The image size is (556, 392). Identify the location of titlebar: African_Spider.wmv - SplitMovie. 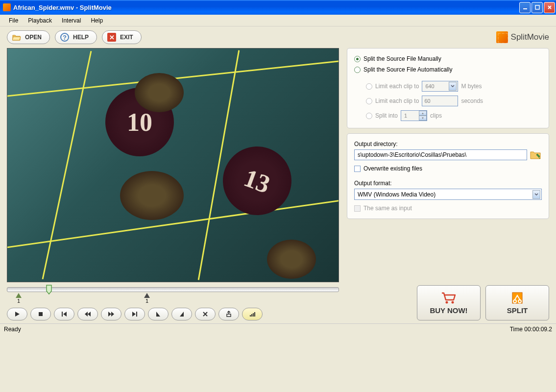
(278, 7).